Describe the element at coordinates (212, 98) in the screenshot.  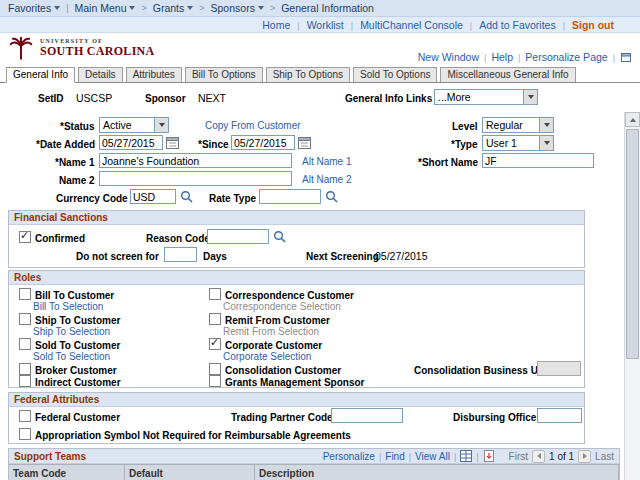
I see `sponsor-value: NEXT` at that location.